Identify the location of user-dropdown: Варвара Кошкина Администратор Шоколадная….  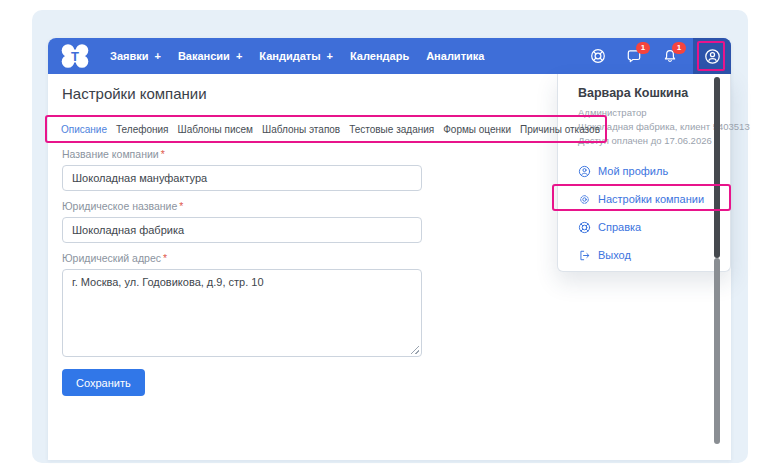
(644, 173).